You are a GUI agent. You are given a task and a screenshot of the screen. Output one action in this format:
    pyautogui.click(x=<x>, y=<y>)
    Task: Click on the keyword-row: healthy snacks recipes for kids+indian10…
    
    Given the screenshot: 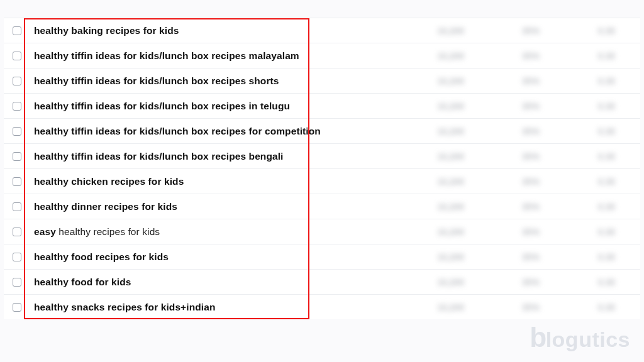 What is the action you would take?
    pyautogui.click(x=322, y=307)
    